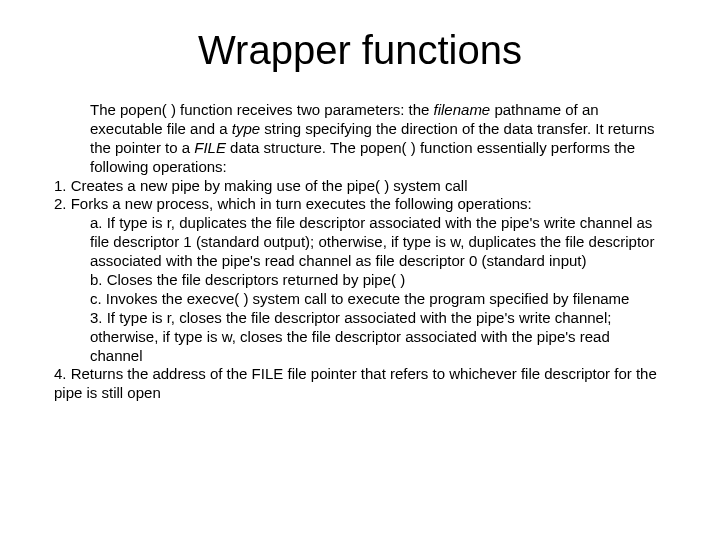  What do you see at coordinates (360, 300) in the screenshot?
I see `step-2c: c. Invokes the execve( ) system call to …` at bounding box center [360, 300].